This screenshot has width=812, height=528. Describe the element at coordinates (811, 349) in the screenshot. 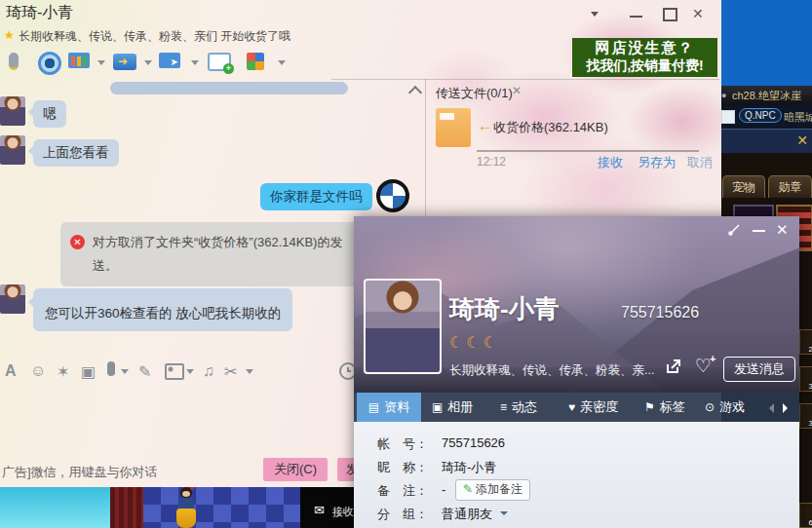

I see `slot-count: 2` at that location.